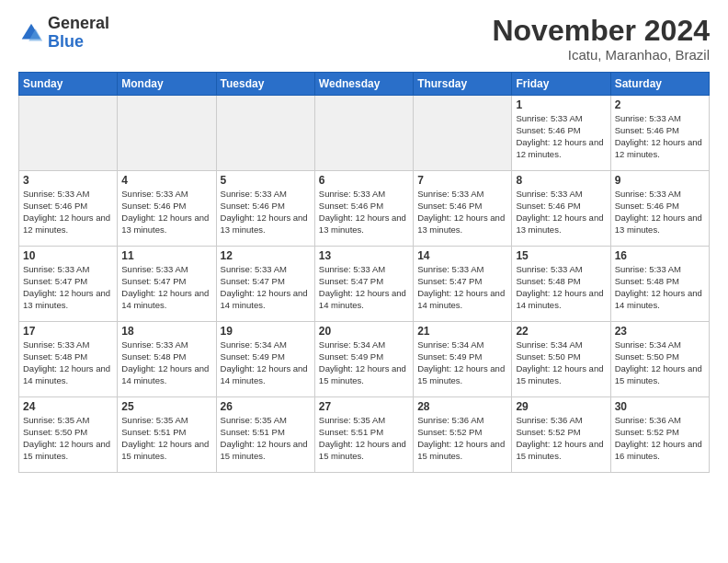 This screenshot has width=728, height=563. I want to click on calendar-cell: 19Sunrise: 5:34 AM Sunset: 5:49 PM Dayli…, so click(265, 360).